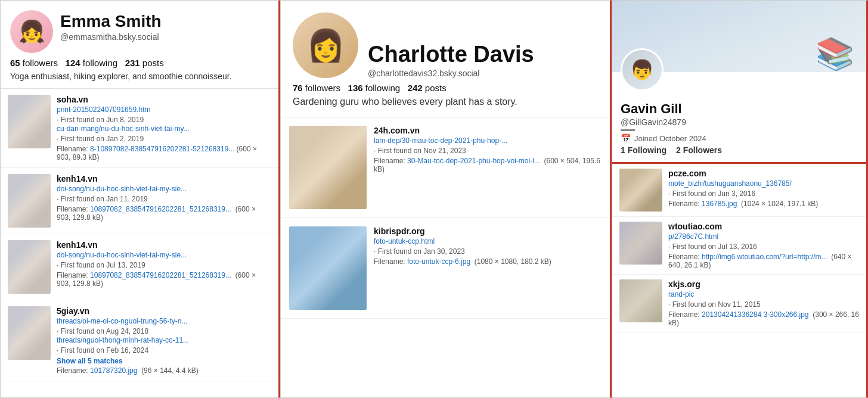 The width and height of the screenshot is (868, 398). I want to click on left-profile-header: 👧 Emma Smith @emmasmitha.bsky.social 65 …, so click(140, 45).